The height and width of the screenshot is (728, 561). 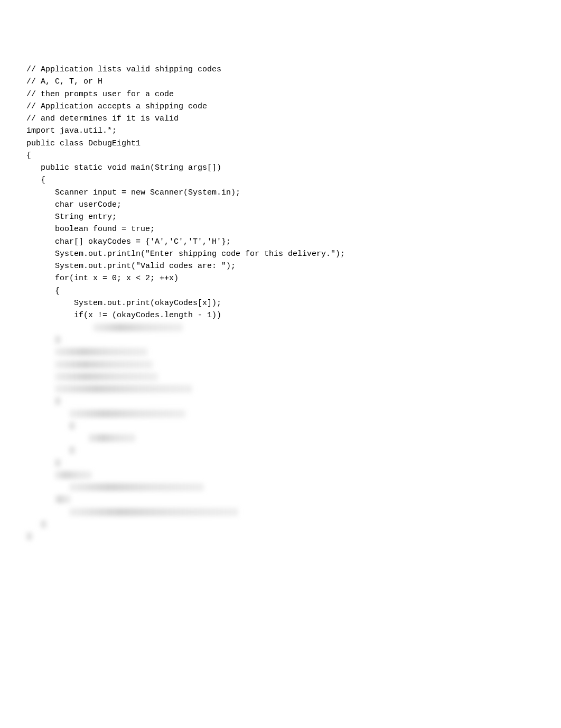 I want to click on code-line: char[] okayCodes = {'A','C','T','H'};, so click(x=129, y=242).